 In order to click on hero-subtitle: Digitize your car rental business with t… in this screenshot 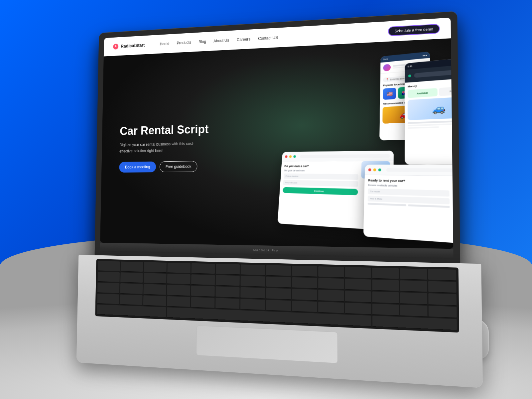, I will do `click(162, 148)`.